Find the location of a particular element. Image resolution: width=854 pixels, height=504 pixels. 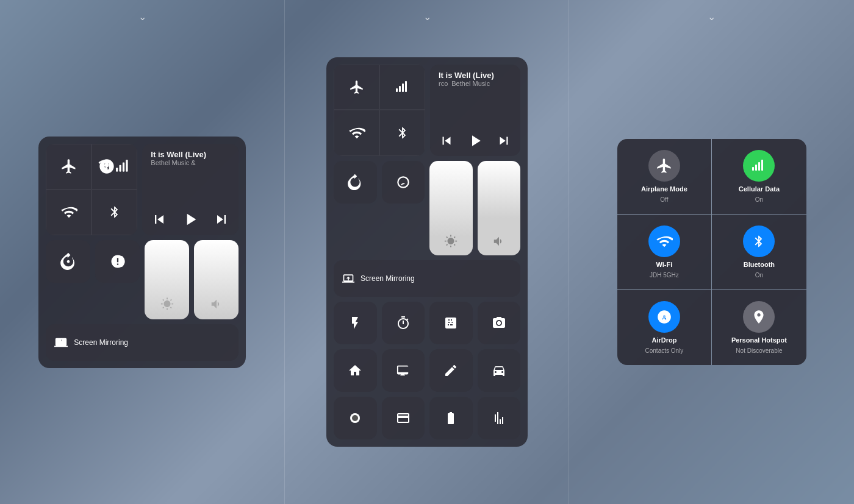

screen-mirroring-btn-2: Screen Mirroring is located at coordinates (427, 279).